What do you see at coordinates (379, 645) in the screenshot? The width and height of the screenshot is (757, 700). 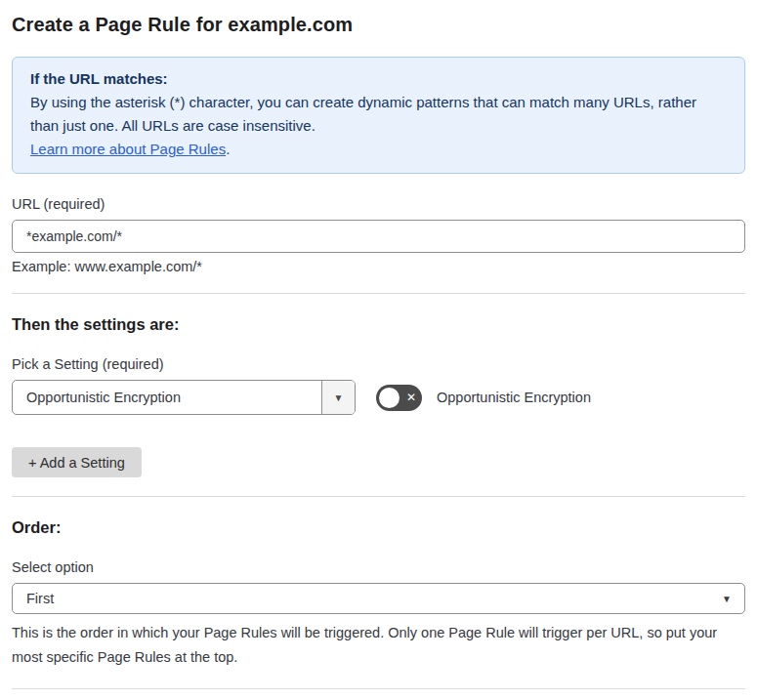 I see `order-helper-text: This is the order in which your Page Rul…` at bounding box center [379, 645].